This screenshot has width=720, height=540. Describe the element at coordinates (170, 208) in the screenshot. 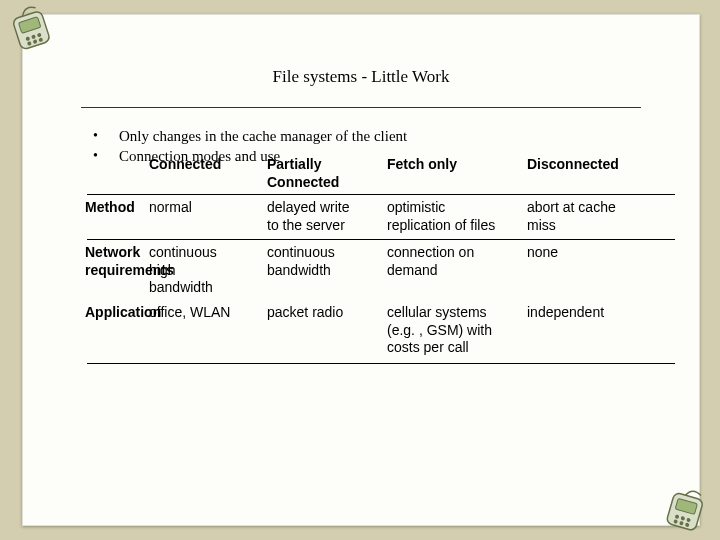

I see `cell-method-connected: normal` at that location.